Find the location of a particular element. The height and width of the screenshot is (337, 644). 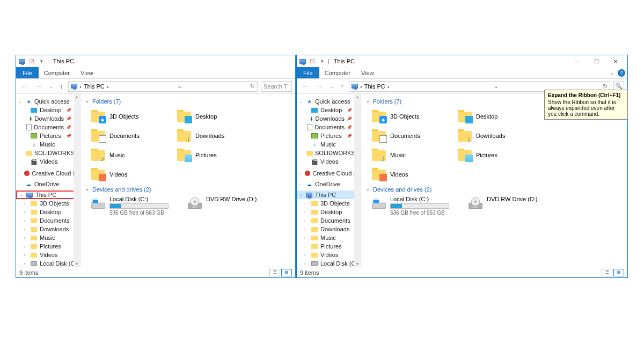

minimize-button: — is located at coordinates (577, 61).